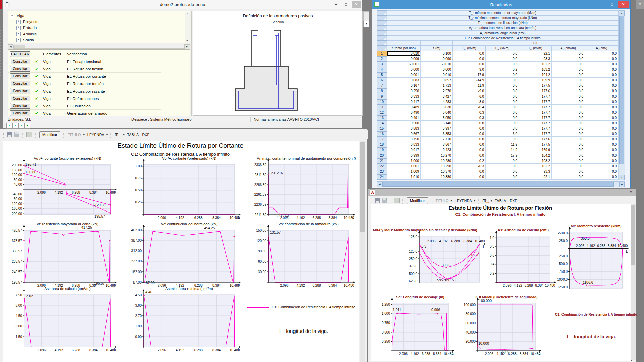  What do you see at coordinates (501, 184) in the screenshot?
I see `resultados-hscrollbar: ◀ ▶` at bounding box center [501, 184].